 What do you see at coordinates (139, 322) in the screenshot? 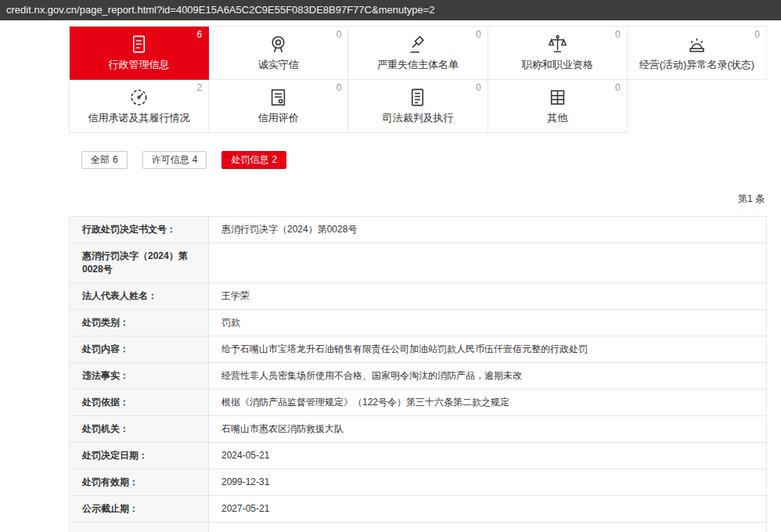
I see `field-label: 处罚类别：` at bounding box center [139, 322].